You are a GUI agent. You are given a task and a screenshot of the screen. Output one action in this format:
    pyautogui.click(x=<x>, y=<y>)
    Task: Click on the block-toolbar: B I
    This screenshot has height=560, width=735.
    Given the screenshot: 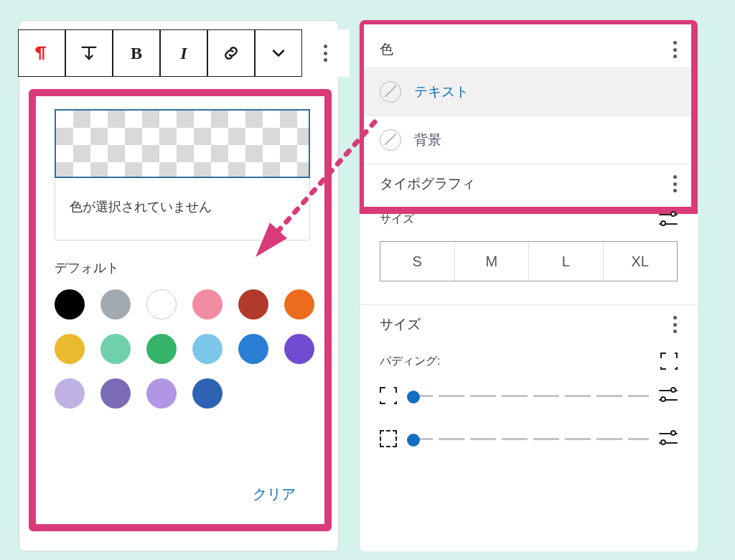 What is the action you would take?
    pyautogui.click(x=184, y=53)
    